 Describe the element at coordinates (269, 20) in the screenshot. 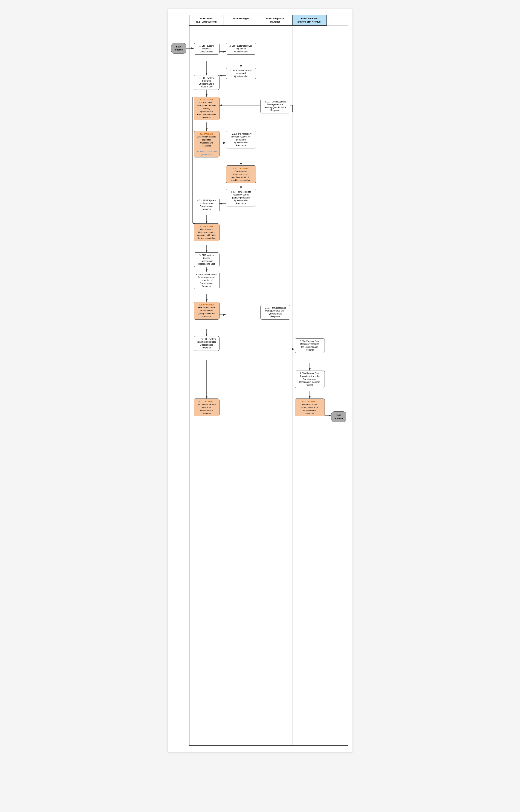

I see `header-row: Form Filler(e.g. EHR System) Form Manage…` at that location.